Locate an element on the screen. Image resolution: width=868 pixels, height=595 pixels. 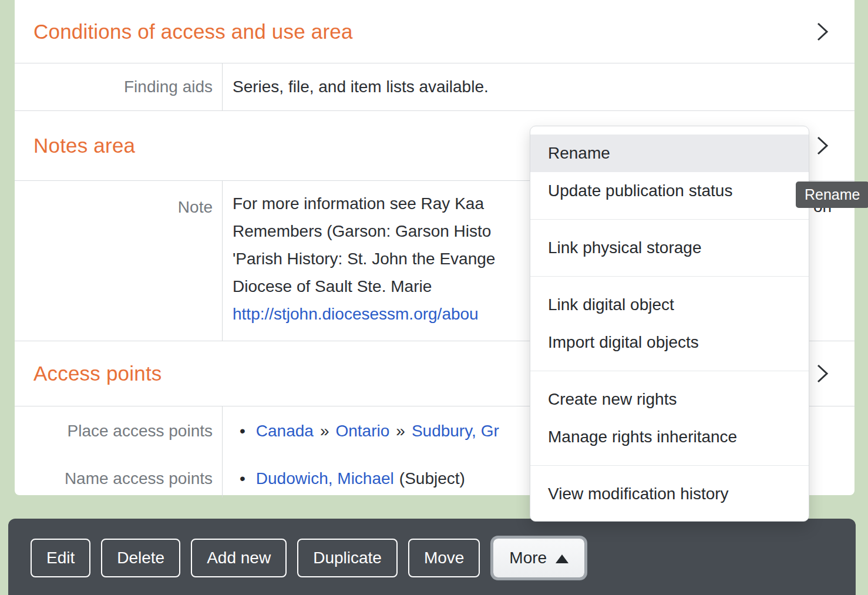
section-access-points-title: Access points is located at coordinates (97, 374).